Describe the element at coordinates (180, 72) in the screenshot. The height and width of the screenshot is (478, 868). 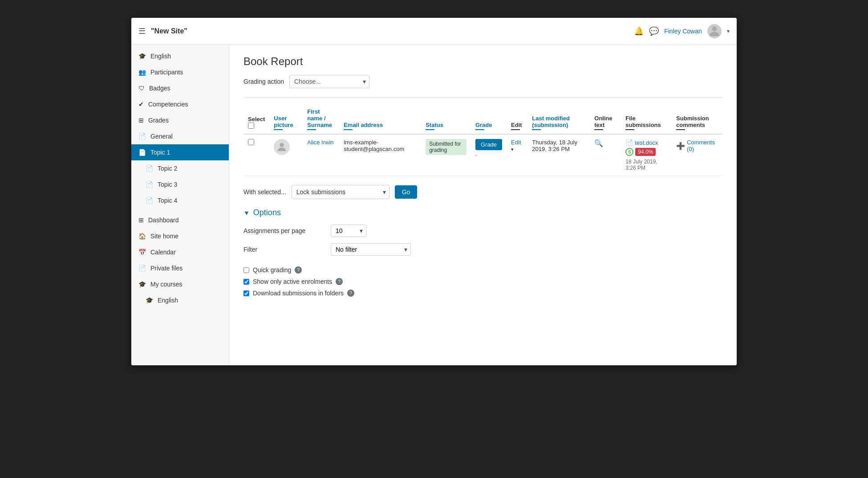
I see `sidebar-item-participants: 👥 Participants` at that location.